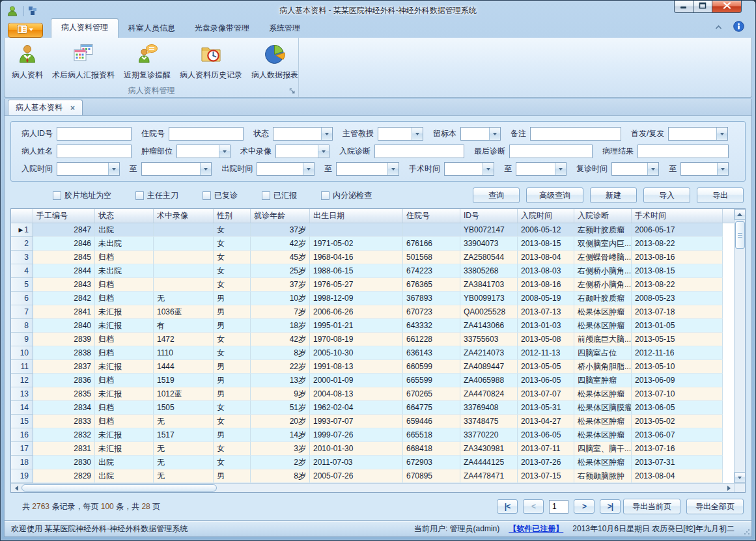 Image resolution: width=756 pixels, height=541 pixels. Describe the element at coordinates (667, 195) in the screenshot. I see `import-button: 导入` at that location.